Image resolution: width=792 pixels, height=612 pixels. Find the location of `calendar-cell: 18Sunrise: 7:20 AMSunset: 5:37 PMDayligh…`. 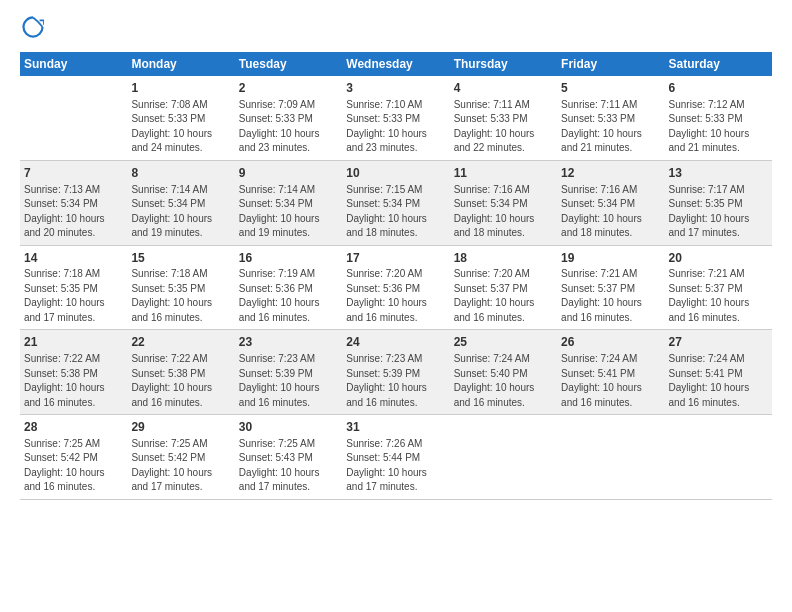

calendar-cell: 18Sunrise: 7:20 AMSunset: 5:37 PMDayligh… is located at coordinates (504, 288).